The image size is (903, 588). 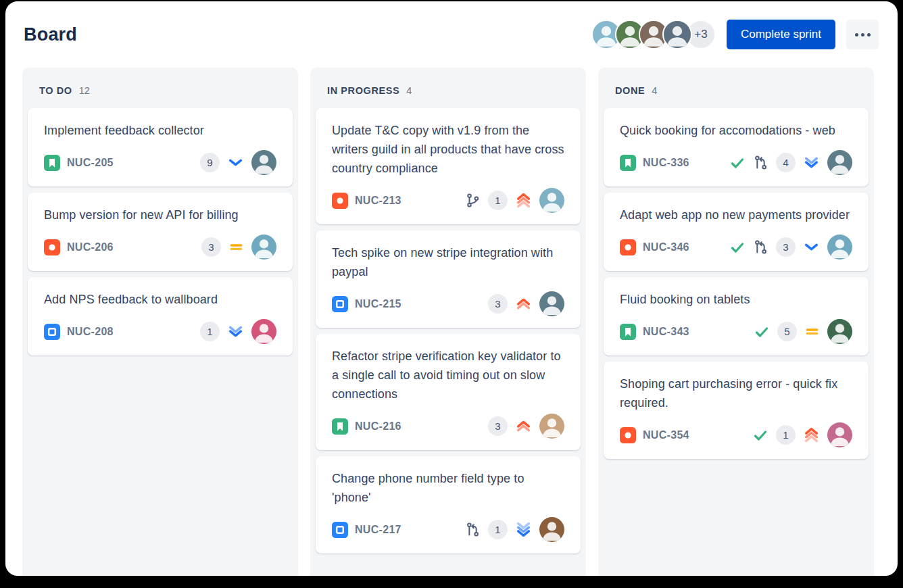 I want to click on issue-card: Adapt web app no new payments providerNU…, so click(x=736, y=232).